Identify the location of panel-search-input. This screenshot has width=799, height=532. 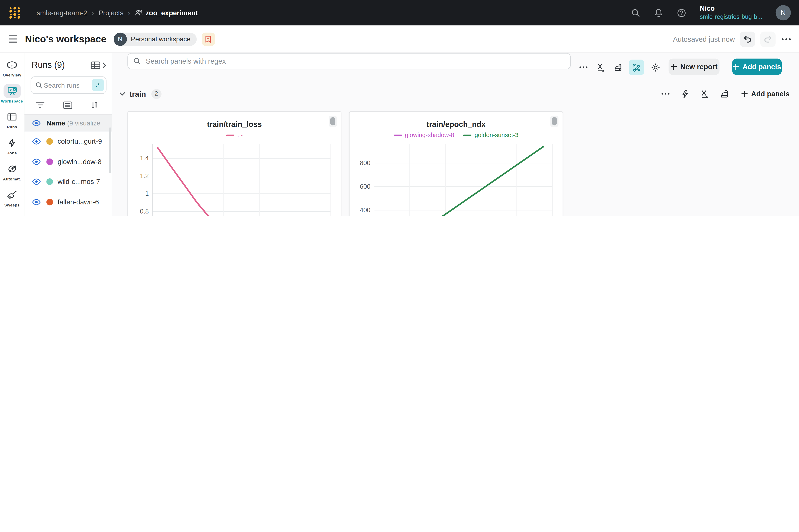
(355, 61).